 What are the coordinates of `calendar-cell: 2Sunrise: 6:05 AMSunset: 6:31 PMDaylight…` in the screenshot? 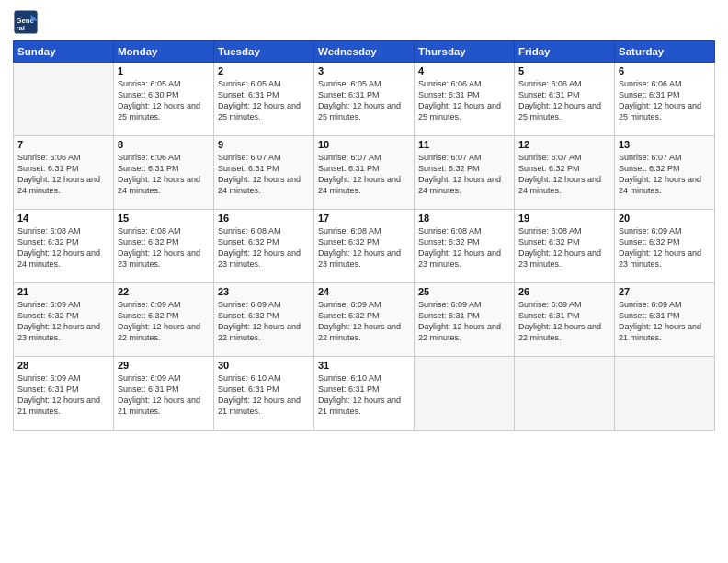 It's located at (265, 99).